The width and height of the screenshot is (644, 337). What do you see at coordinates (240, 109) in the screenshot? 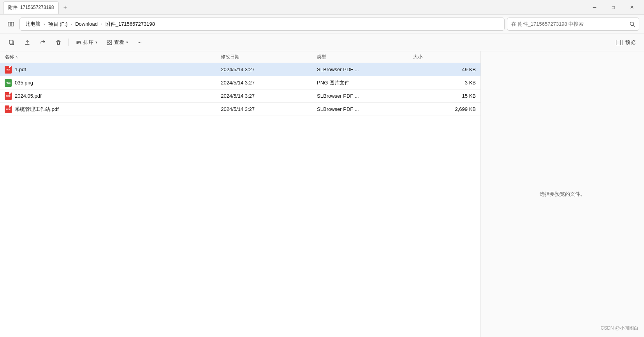
I see `table-row: PDF 系统管理工作站.pdf 2024/5/14 3:27 SLBrowser…` at bounding box center [240, 109].